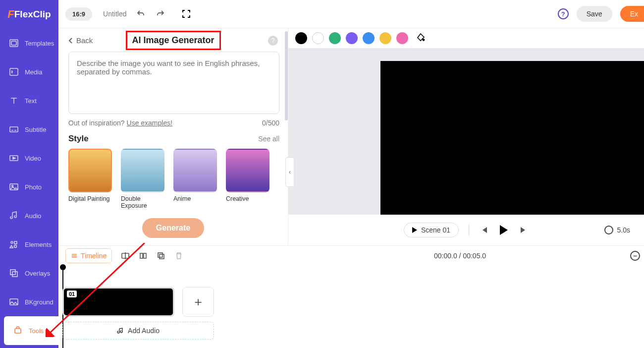  What do you see at coordinates (421, 38) in the screenshot?
I see `fill-tool-icon` at bounding box center [421, 38].